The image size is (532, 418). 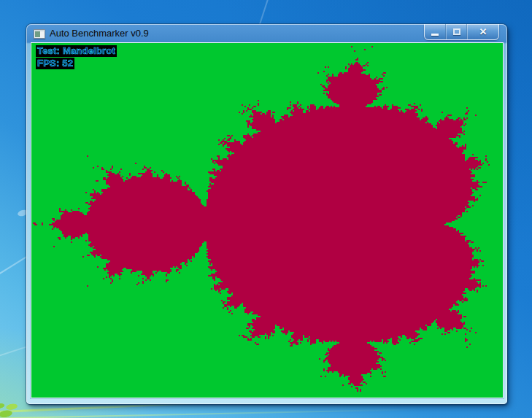 What do you see at coordinates (483, 32) in the screenshot?
I see `close-icon: ✕` at bounding box center [483, 32].